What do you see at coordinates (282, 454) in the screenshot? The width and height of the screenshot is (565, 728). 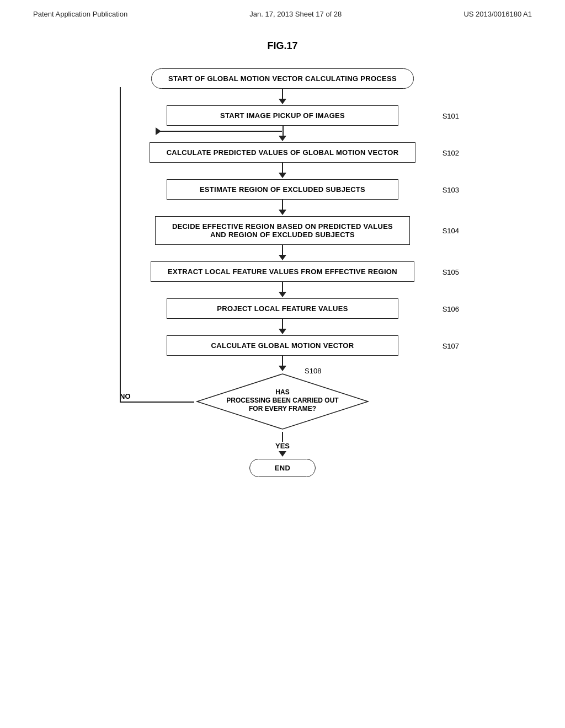 I see `arrow-head-yes` at bounding box center [282, 454].